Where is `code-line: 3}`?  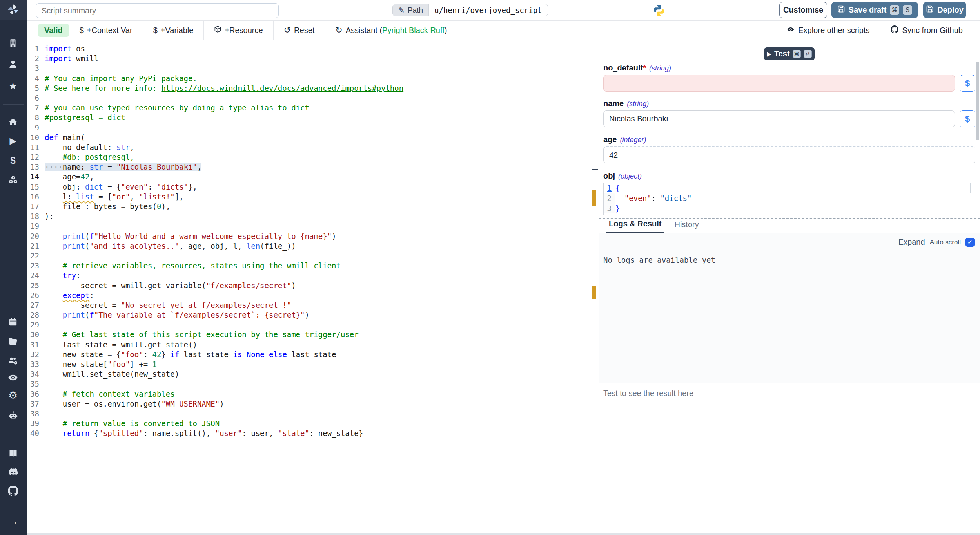 code-line: 3} is located at coordinates (787, 208).